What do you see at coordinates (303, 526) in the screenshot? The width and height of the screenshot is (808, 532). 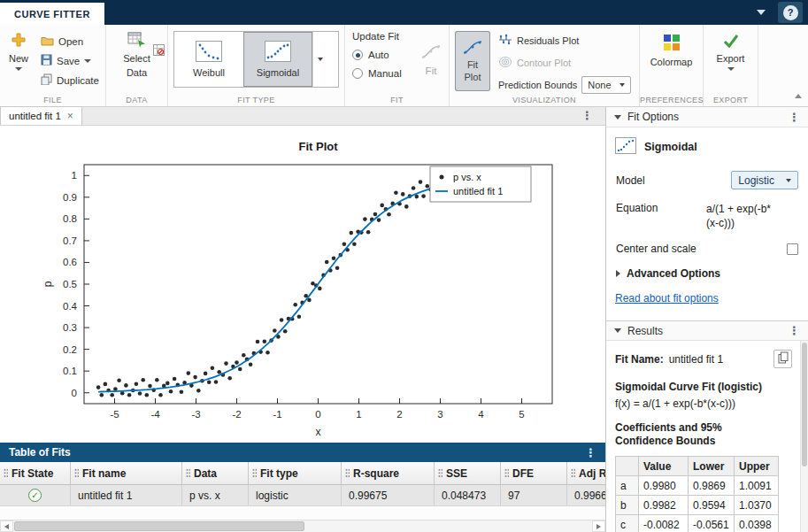 I see `horizontal-scrollbar` at bounding box center [303, 526].